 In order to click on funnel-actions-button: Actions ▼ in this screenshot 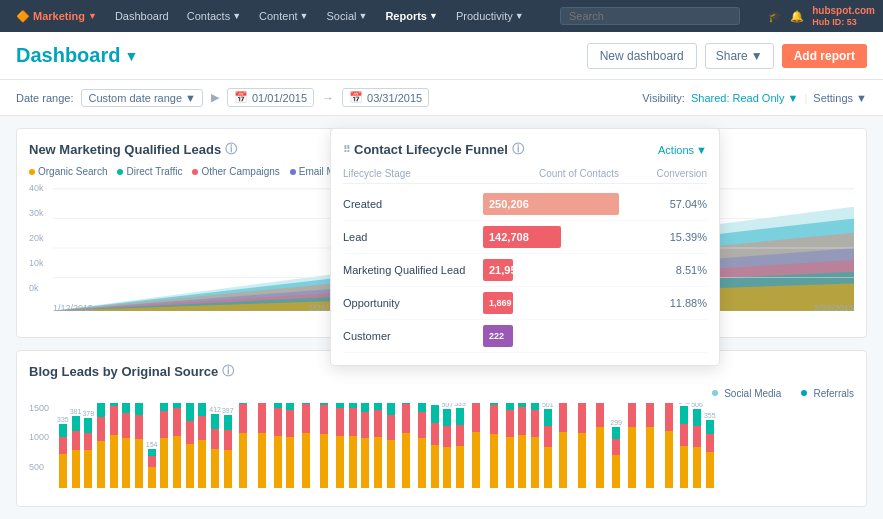, I will do `click(682, 150)`.